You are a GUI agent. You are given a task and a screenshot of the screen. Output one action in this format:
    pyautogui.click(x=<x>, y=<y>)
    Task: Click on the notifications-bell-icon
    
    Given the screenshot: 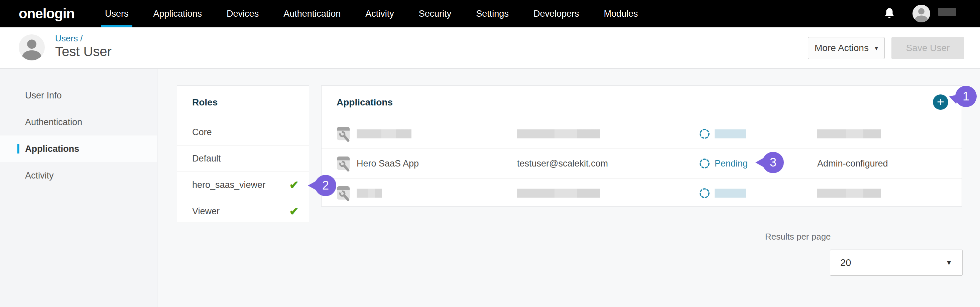 What is the action you would take?
    pyautogui.click(x=889, y=14)
    